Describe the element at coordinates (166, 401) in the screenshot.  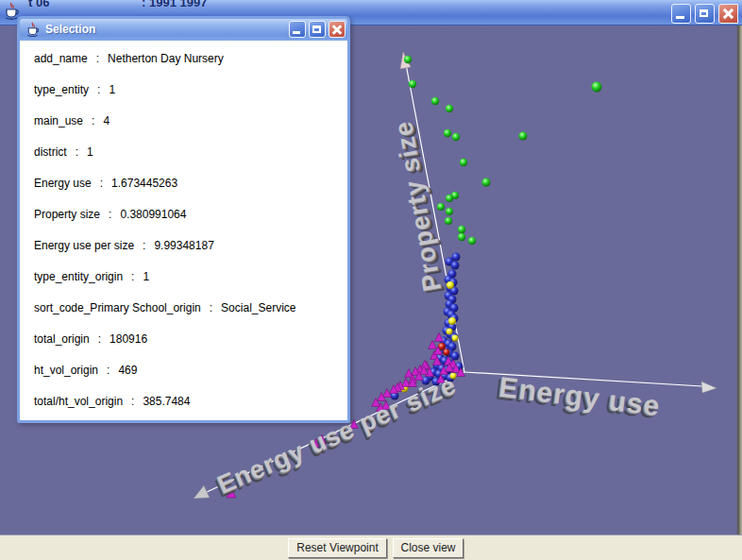
I see `field-value: 385.7484` at that location.